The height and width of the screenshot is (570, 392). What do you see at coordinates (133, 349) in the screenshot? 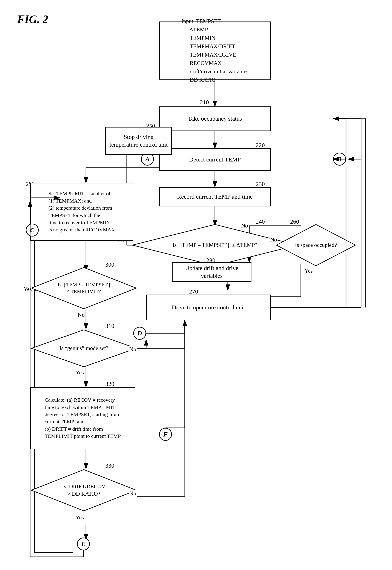
I see `no-label-310: No` at bounding box center [133, 349].